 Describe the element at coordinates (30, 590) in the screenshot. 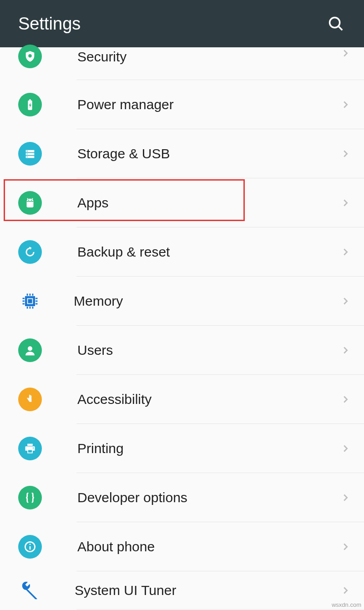

I see `wrench-icon` at that location.